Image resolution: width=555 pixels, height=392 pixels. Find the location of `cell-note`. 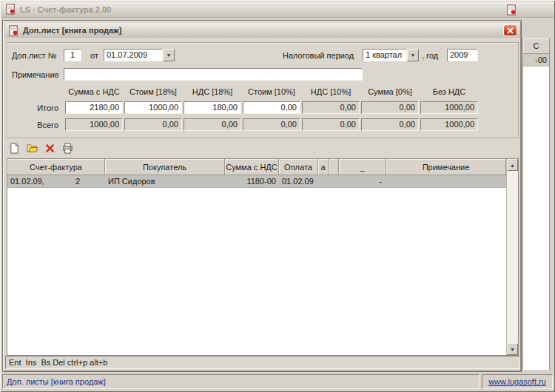

cell-note is located at coordinates (446, 181).